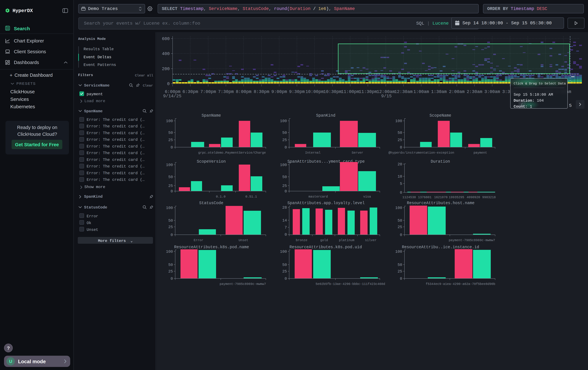 The image size is (588, 370). I want to click on svg-text: 11:00pm, so click(350, 92).